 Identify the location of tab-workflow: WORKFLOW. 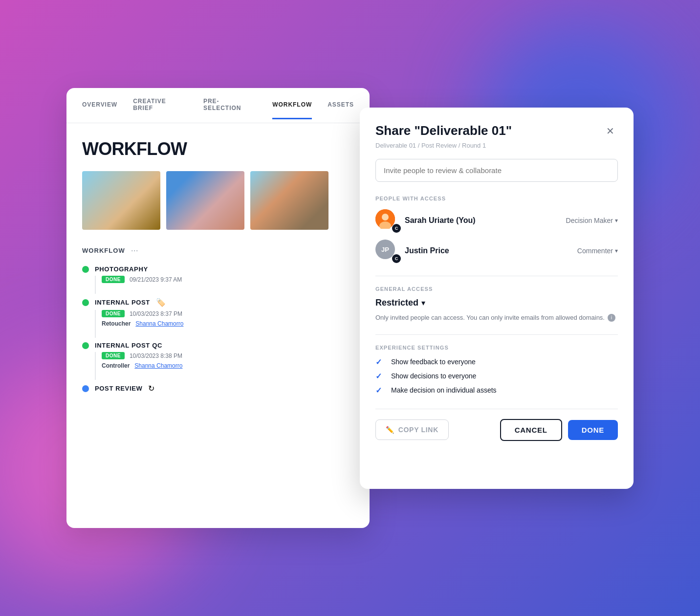
(292, 106).